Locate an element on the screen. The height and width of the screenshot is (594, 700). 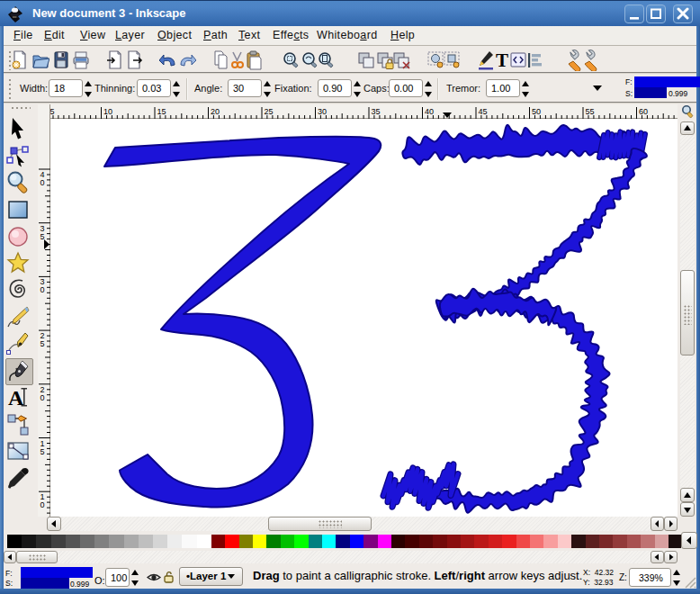
svg-text: 25 is located at coordinates (269, 112).